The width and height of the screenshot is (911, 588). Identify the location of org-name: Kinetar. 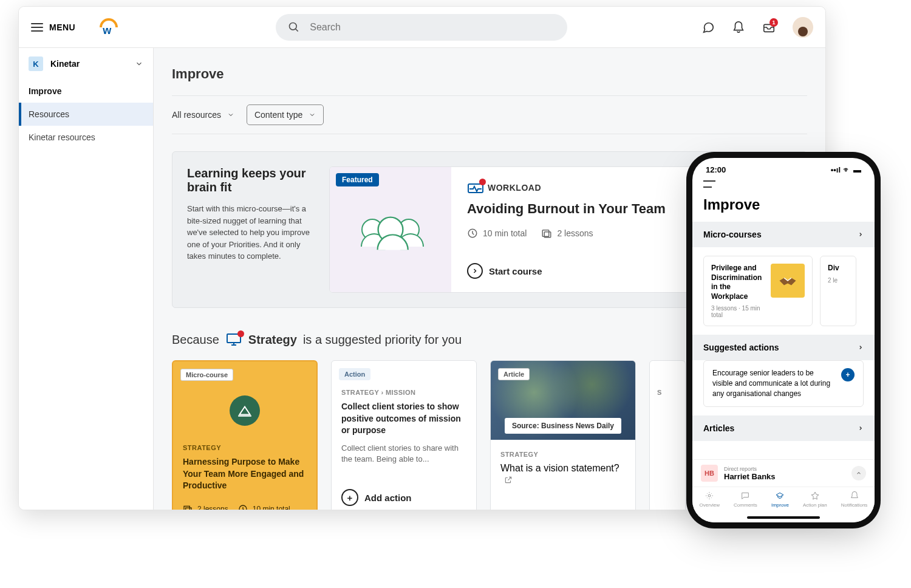
(89, 64).